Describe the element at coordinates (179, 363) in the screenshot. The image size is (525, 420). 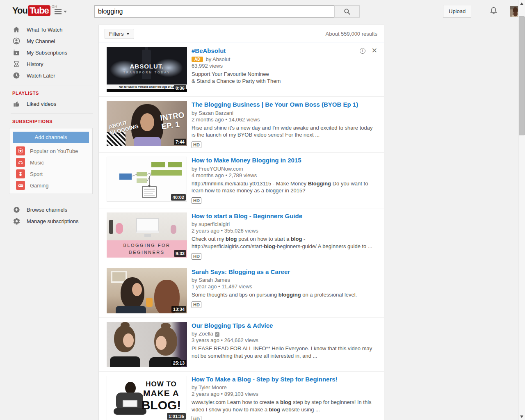
I see `duration-badge: 25:13` at that location.